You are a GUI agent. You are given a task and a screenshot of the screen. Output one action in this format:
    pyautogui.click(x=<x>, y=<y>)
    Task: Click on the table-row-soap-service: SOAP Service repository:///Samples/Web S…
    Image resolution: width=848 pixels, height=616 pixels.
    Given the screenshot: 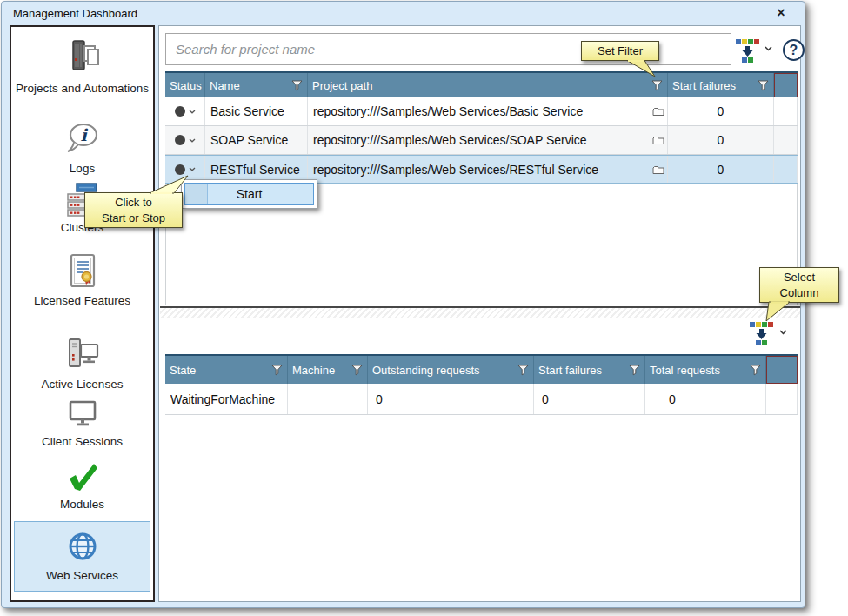 What is the action you would take?
    pyautogui.click(x=482, y=141)
    